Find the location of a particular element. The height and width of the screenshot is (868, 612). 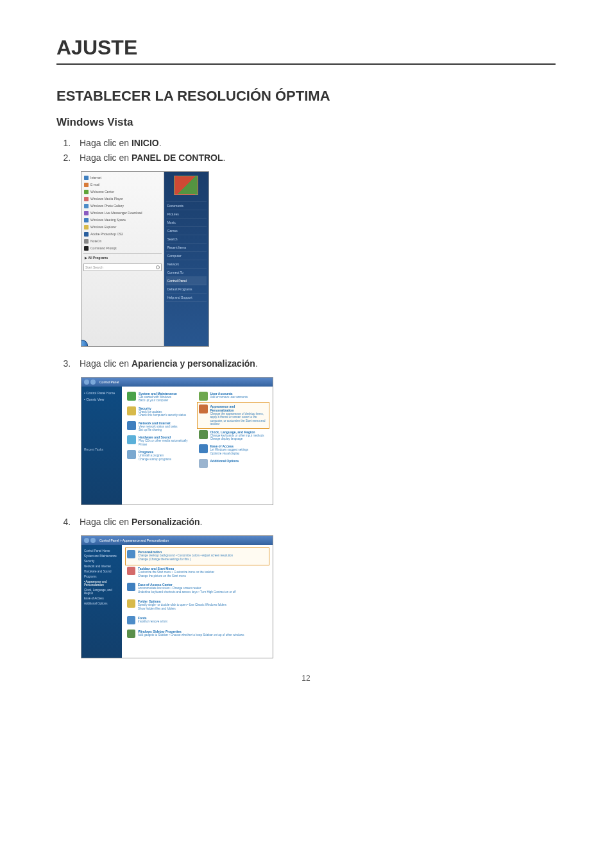

appearance-section: Fonts Install or remove a font is located at coordinates (198, 621).